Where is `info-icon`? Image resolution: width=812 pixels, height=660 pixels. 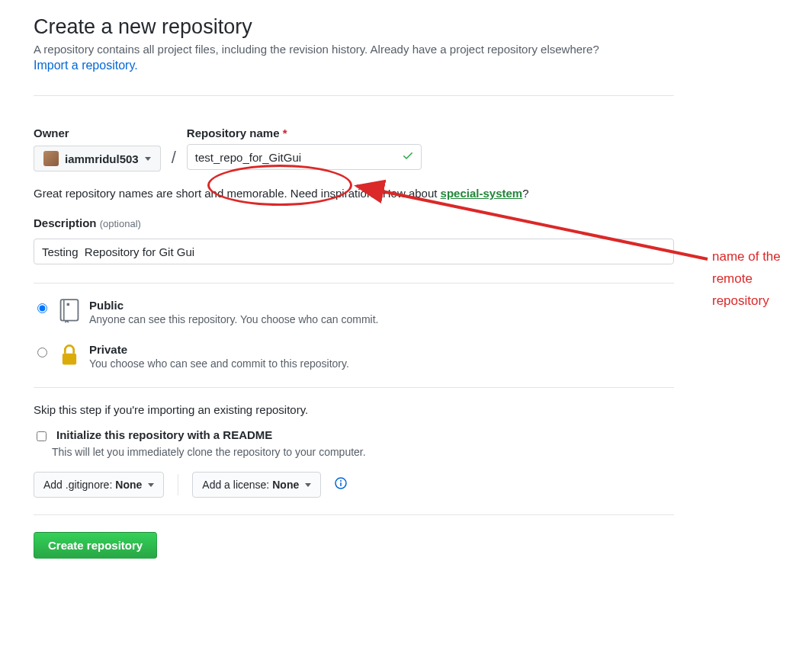
info-icon is located at coordinates (341, 485).